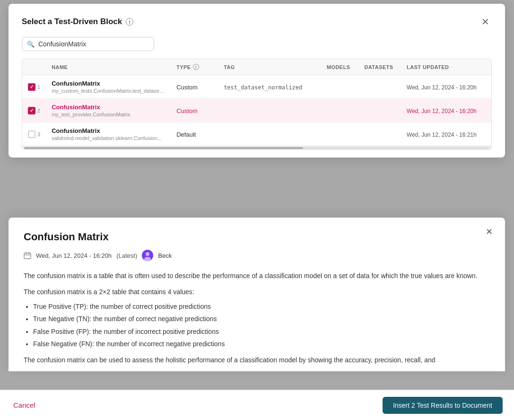  I want to click on col-header-checkbox, so click(34, 67).